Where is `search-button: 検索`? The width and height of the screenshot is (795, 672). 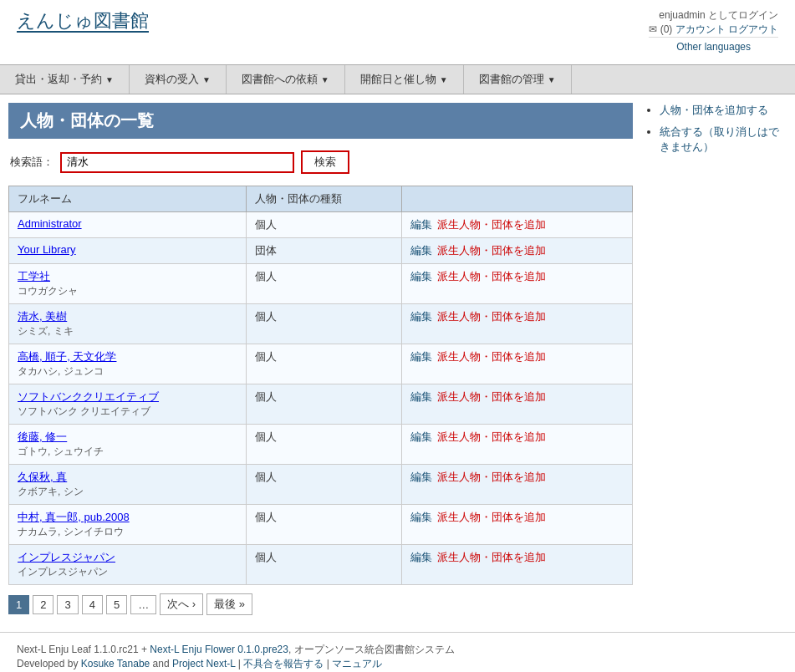 search-button: 検索 is located at coordinates (325, 162).